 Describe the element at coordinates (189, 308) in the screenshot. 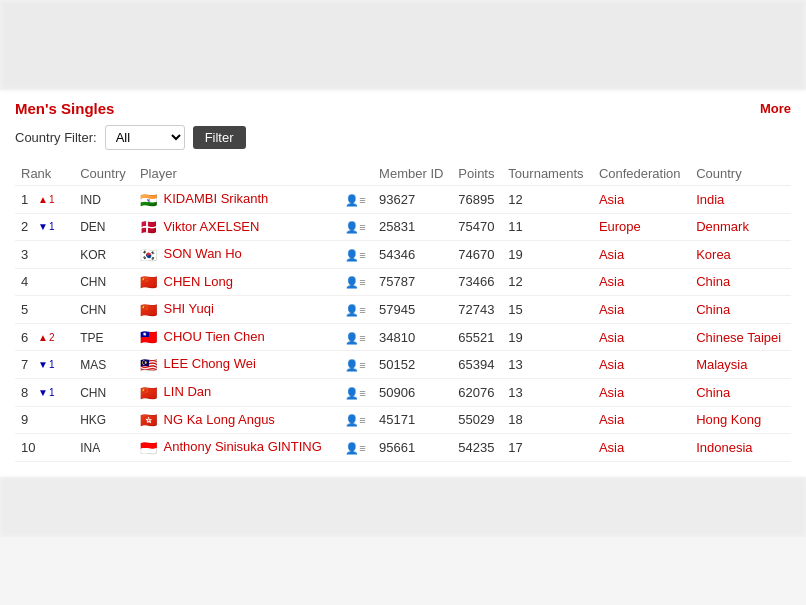

I see `player-name: SHI Yuqi` at that location.